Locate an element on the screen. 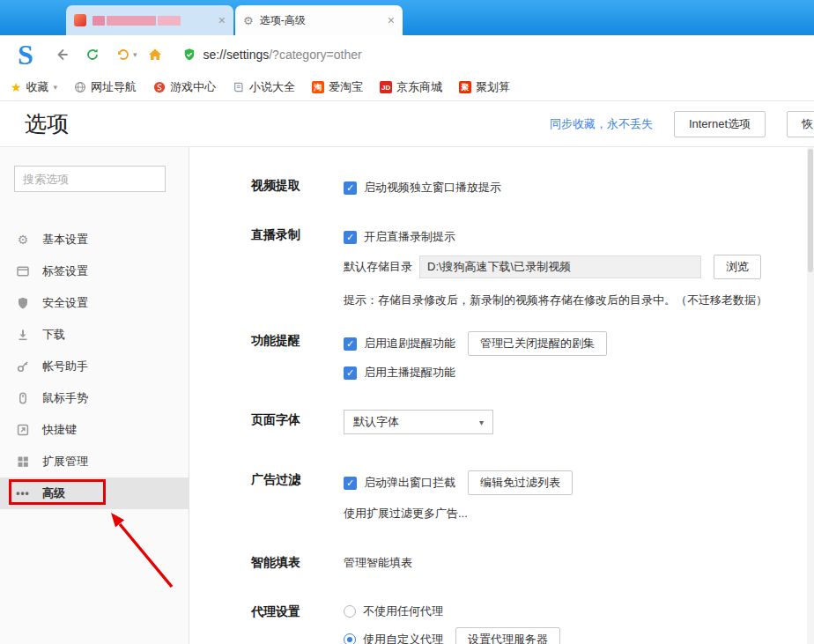 Image resolution: width=814 pixels, height=644 pixels. url-text: se://settings/?category=other is located at coordinates (283, 55).